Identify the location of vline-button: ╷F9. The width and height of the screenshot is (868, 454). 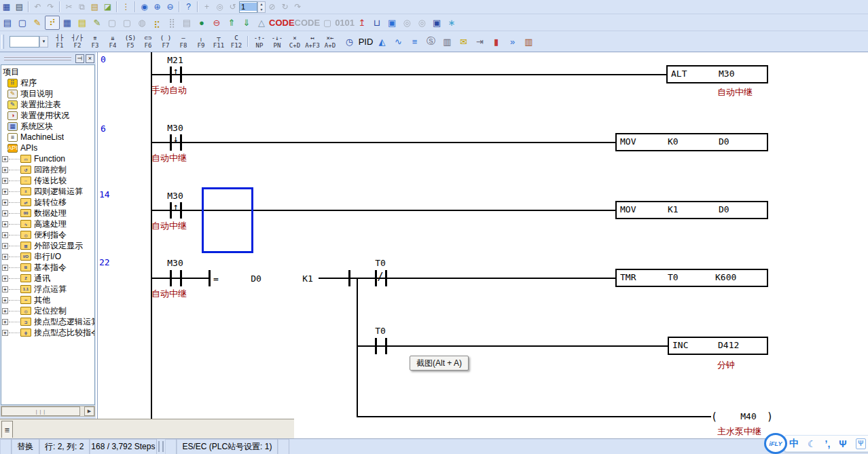
(201, 42).